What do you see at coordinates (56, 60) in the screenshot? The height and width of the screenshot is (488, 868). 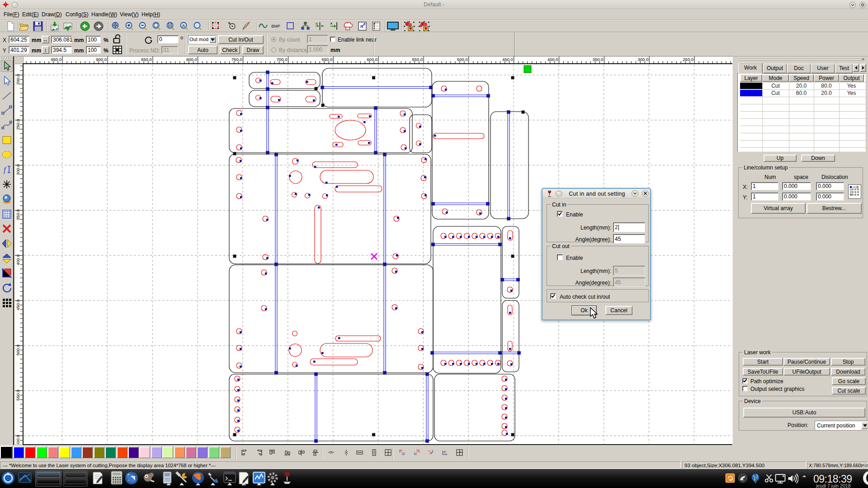 I see `svg-text: 950.0` at bounding box center [56, 60].